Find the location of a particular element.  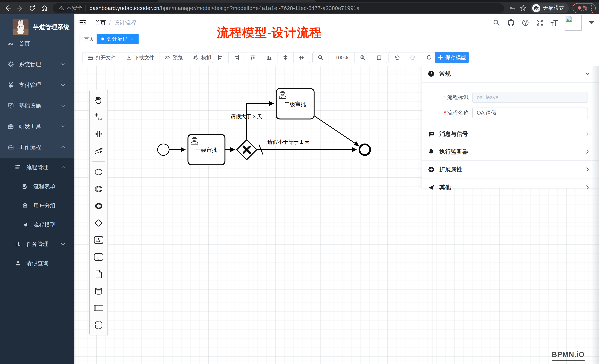

align-bottom-icon is located at coordinates (269, 58).